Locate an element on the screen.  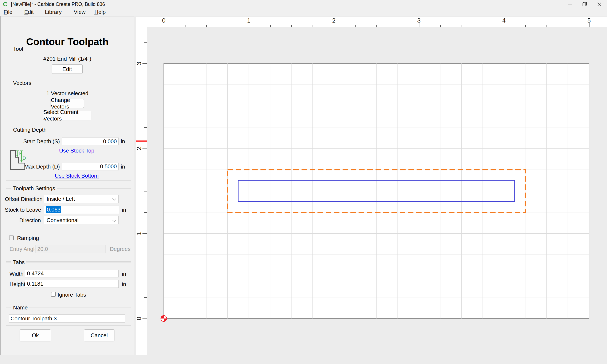
app-logo-icon: C is located at coordinates (6, 4).